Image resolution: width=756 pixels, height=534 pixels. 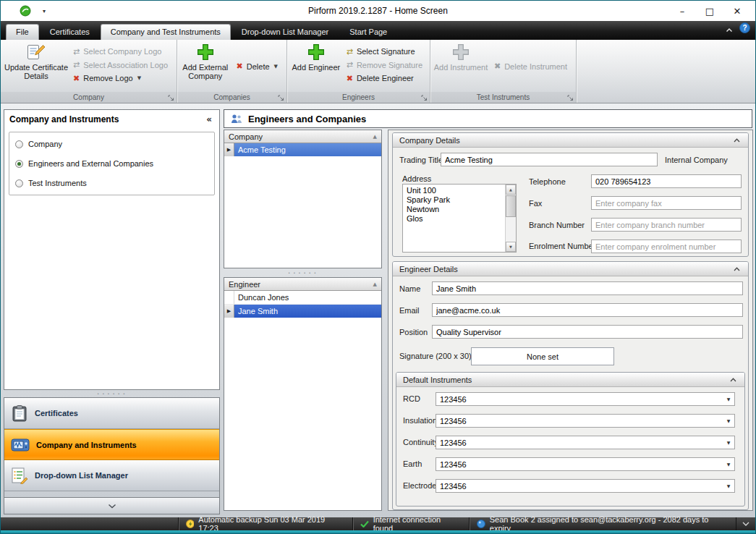 What do you see at coordinates (368, 32) in the screenshot?
I see `tab-start-page: Start Page` at bounding box center [368, 32].